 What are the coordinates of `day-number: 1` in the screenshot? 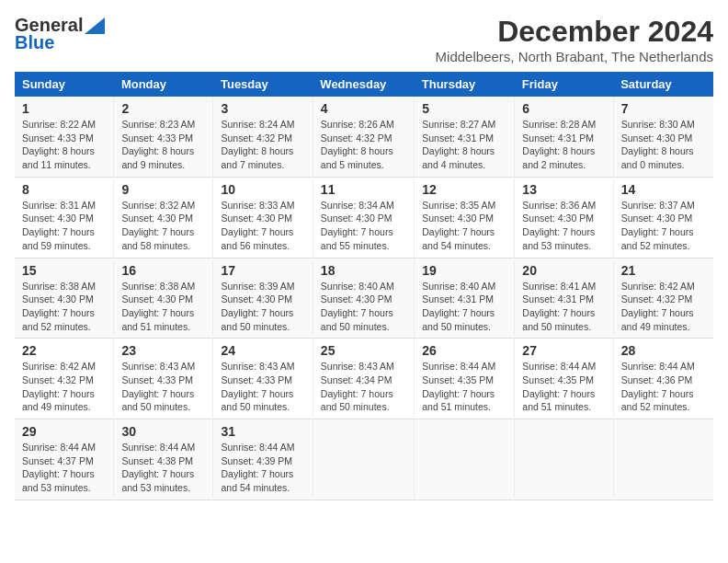 It's located at (64, 109).